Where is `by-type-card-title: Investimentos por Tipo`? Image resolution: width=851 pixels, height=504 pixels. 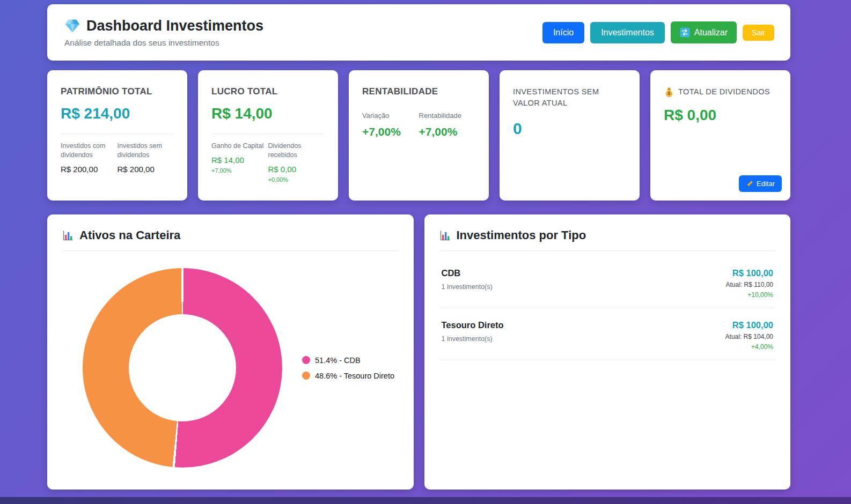
by-type-card-title: Investimentos por Tipo is located at coordinates (522, 235).